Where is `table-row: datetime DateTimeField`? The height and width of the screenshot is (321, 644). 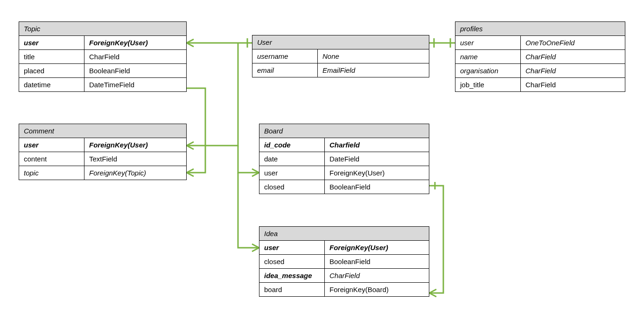
table-row: datetime DateTimeField is located at coordinates (103, 84).